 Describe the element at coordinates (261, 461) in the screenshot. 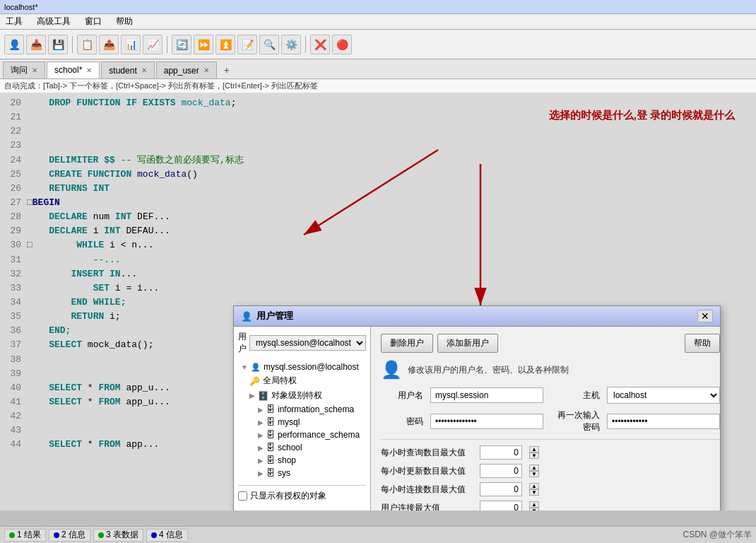

I see `tree-expand-shop: ▶` at that location.